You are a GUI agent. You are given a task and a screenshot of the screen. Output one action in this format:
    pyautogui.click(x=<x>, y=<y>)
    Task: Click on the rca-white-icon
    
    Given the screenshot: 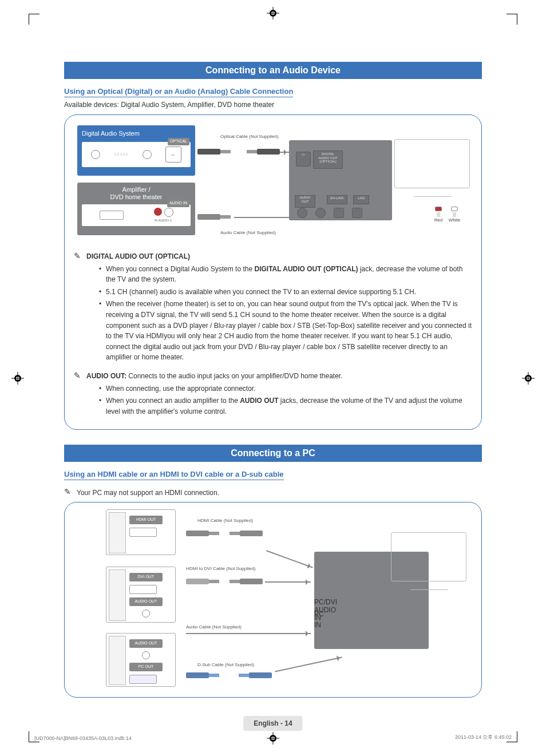 What is the action you would take?
    pyautogui.click(x=169, y=212)
    